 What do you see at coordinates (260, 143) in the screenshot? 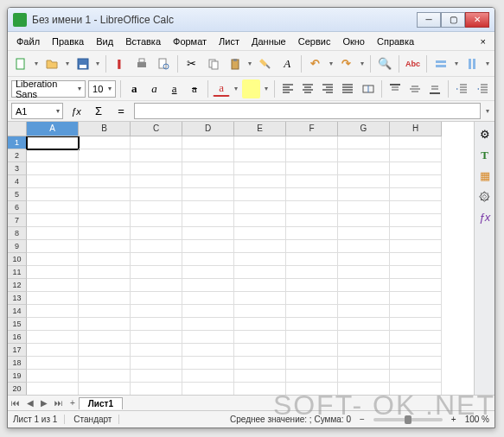
I see `cell-E1` at bounding box center [260, 143].